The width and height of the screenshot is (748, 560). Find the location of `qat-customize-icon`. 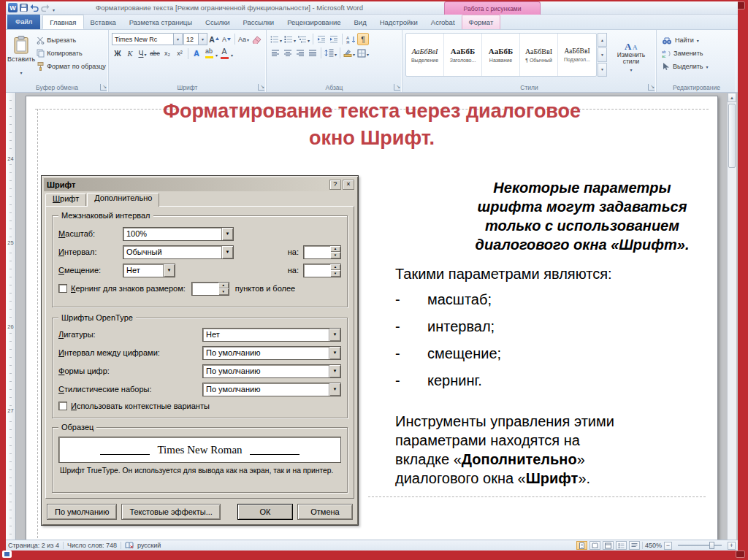

qat-customize-icon is located at coordinates (54, 8).